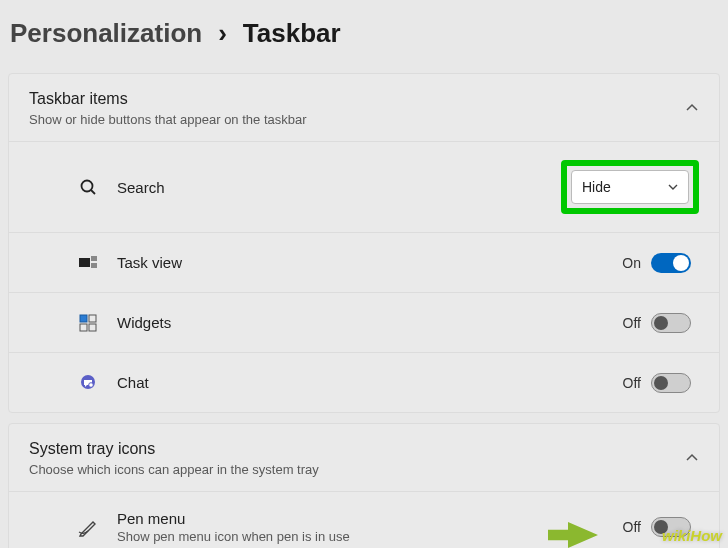 The height and width of the screenshot is (548, 728). What do you see at coordinates (106, 34) in the screenshot?
I see `breadcrumb-root: Personalization` at bounding box center [106, 34].